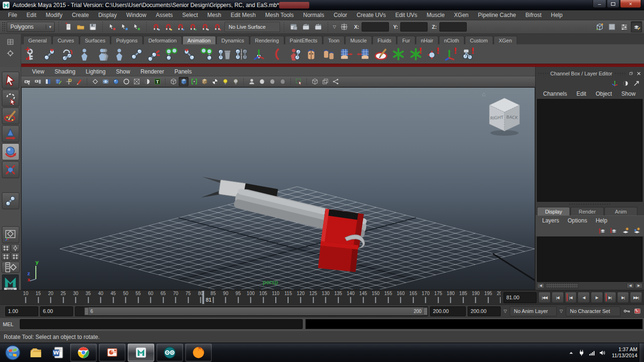 The width and height of the screenshot is (644, 362). Describe the element at coordinates (6, 248) in the screenshot. I see `four-view-layout-button` at that location.